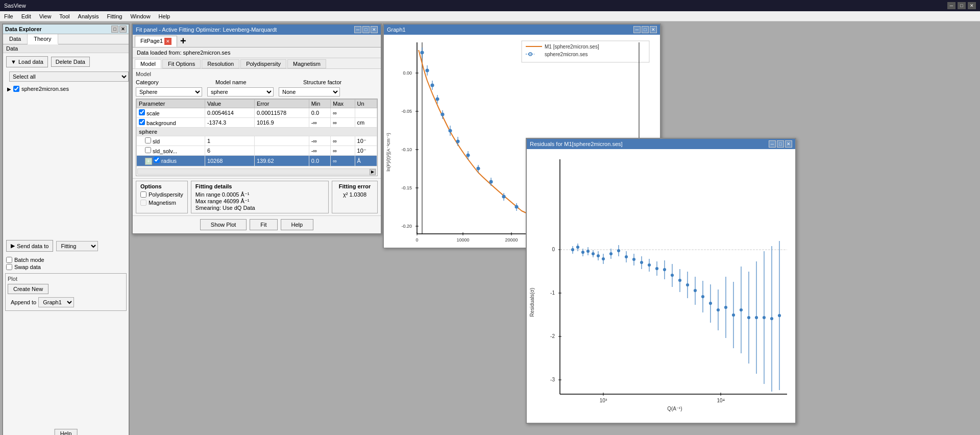 Image resolution: width=980 pixels, height=435 pixels. Describe the element at coordinates (257, 92) in the screenshot. I see `category-select-row: Sphere Cylinder sphere cylinder None` at that location.